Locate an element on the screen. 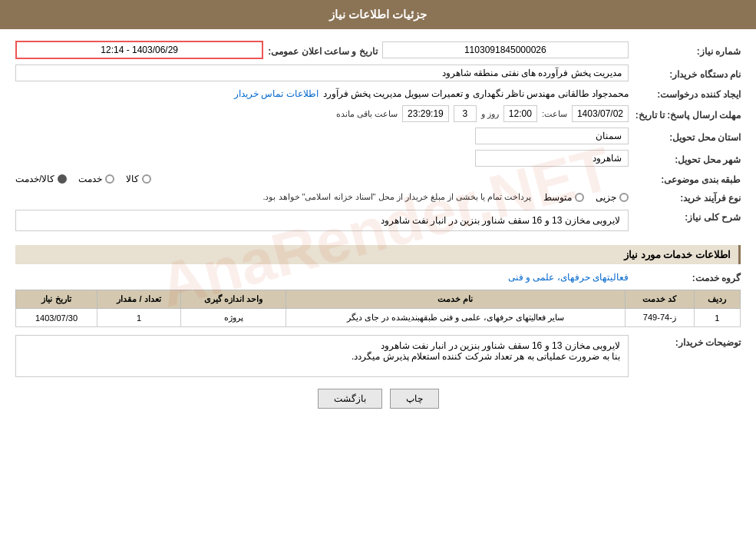  process-radio-motavaset is located at coordinates (579, 197).